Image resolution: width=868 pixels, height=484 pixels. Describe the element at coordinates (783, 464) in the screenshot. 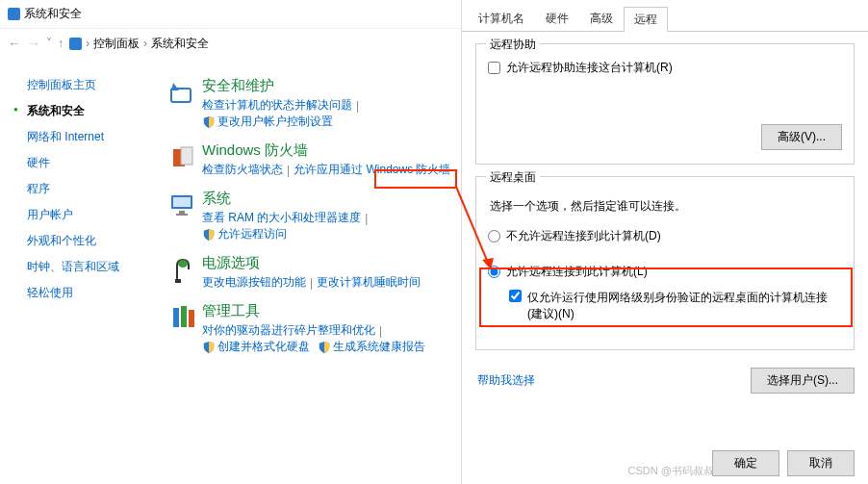

I see `dialog-footer: 确定 取消` at that location.